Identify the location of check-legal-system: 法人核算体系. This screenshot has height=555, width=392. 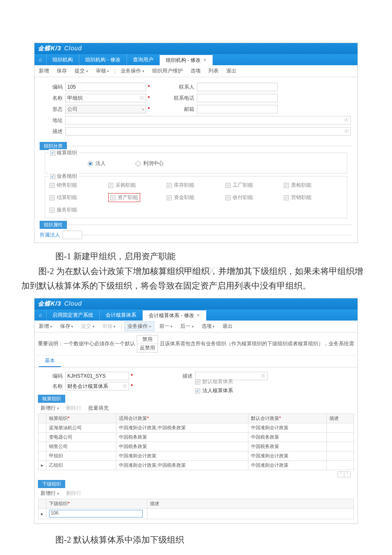
(214, 390).